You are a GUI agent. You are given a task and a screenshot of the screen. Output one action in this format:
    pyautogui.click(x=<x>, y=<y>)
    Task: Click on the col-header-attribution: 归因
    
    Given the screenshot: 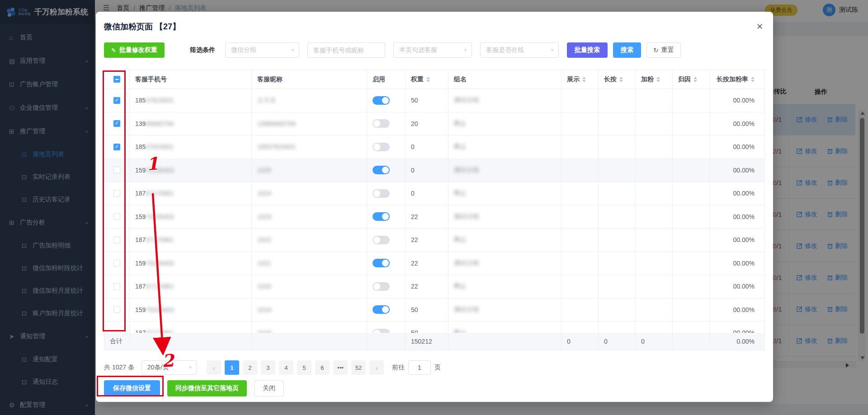 What is the action you would take?
    pyautogui.click(x=691, y=79)
    